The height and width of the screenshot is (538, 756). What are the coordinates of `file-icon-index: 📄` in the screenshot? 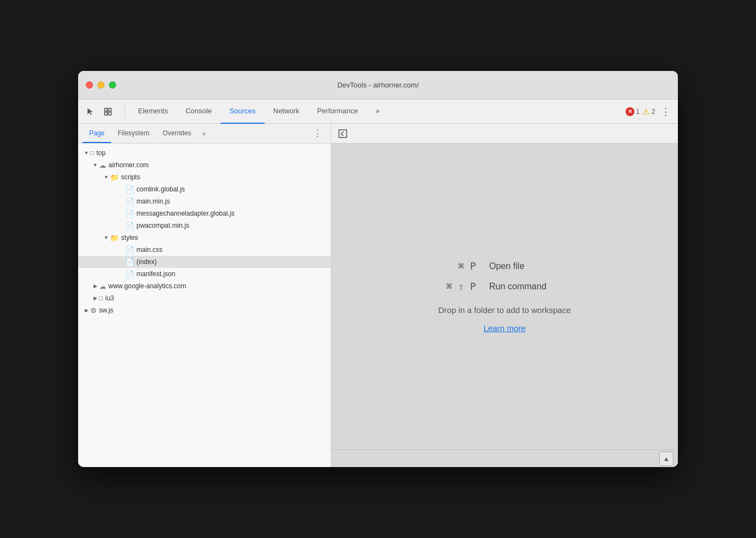 It's located at (130, 262).